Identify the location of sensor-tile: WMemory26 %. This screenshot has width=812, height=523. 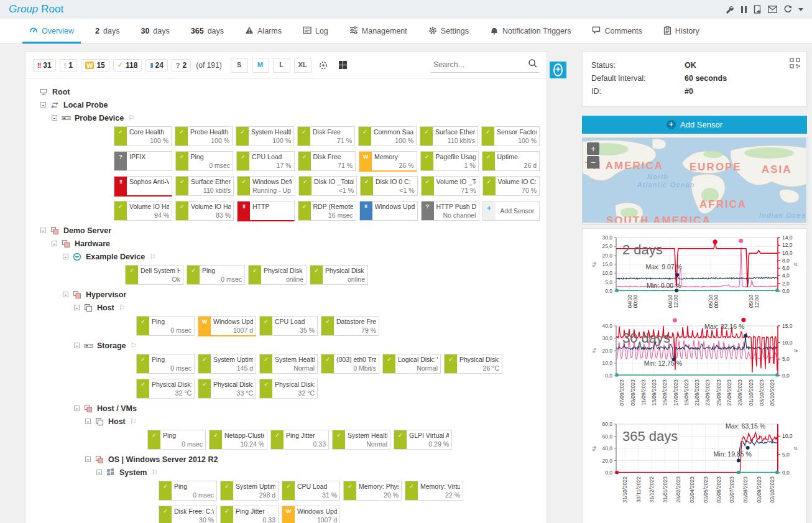
(388, 162).